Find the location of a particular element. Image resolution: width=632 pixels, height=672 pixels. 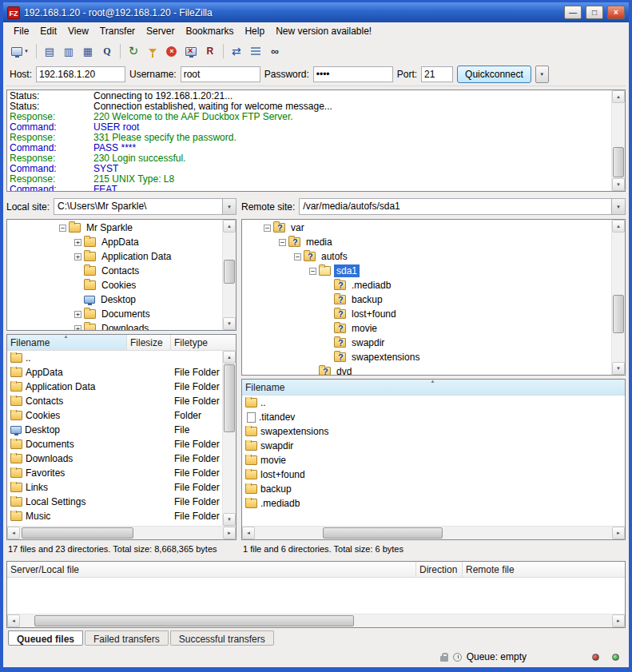

local-site-combobox: C:\Users\Mr Sparkle\ ▼ is located at coordinates (145, 206).